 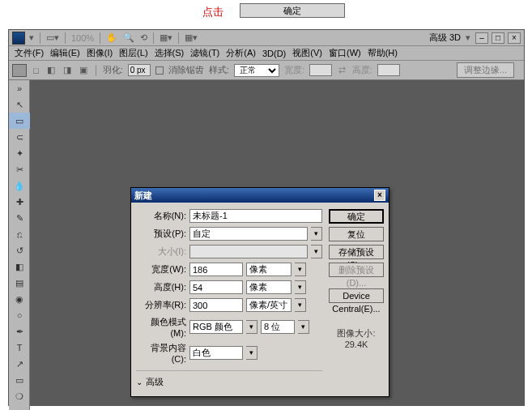 I want to click on preset-drop-icon: ▾, so click(x=317, y=233).